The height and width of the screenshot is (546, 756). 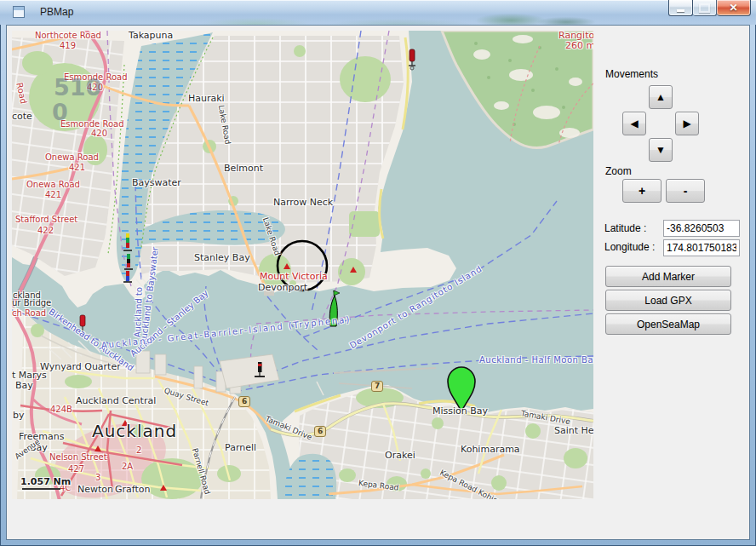 What do you see at coordinates (378, 12) in the screenshot?
I see `titlebar: PBMap ✕` at bounding box center [378, 12].